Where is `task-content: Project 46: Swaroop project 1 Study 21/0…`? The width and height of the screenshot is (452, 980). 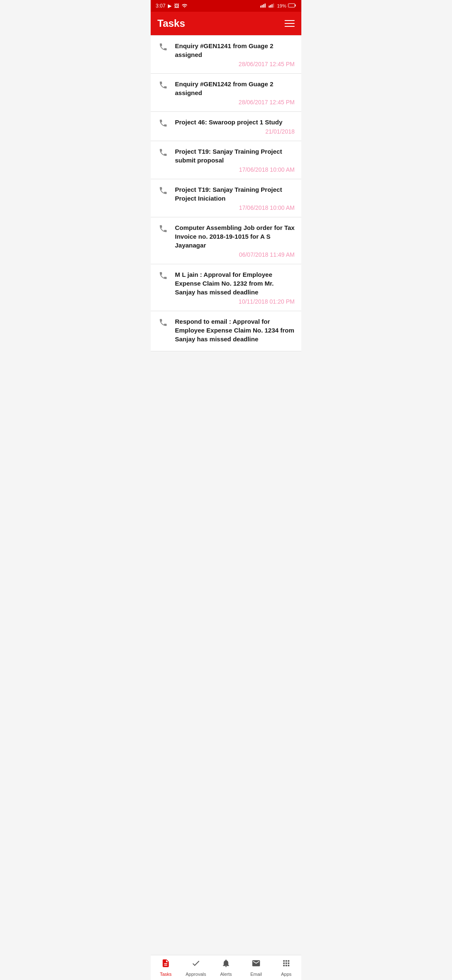 task-content: Project 46: Swaroop project 1 Study 21/0… is located at coordinates (235, 126).